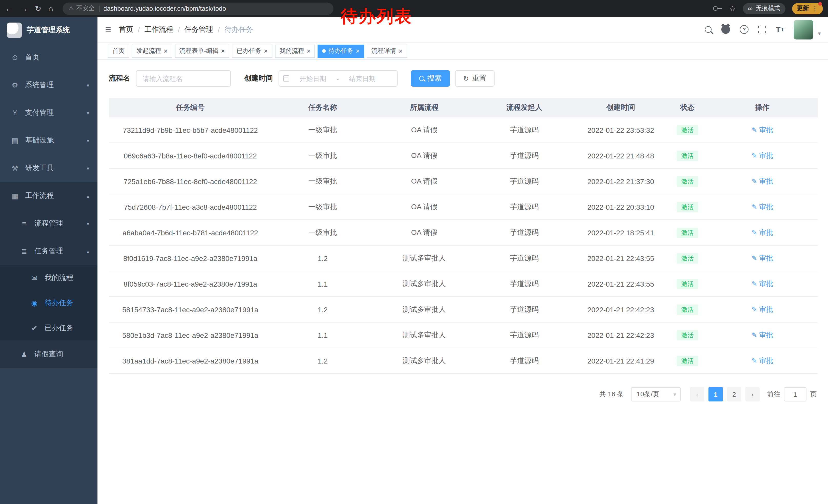 The width and height of the screenshot is (828, 504). What do you see at coordinates (190, 232) in the screenshot?
I see `task-id-cell: a6aba0a4-7b6d-11ec-b781-acde48001122` at bounding box center [190, 232].